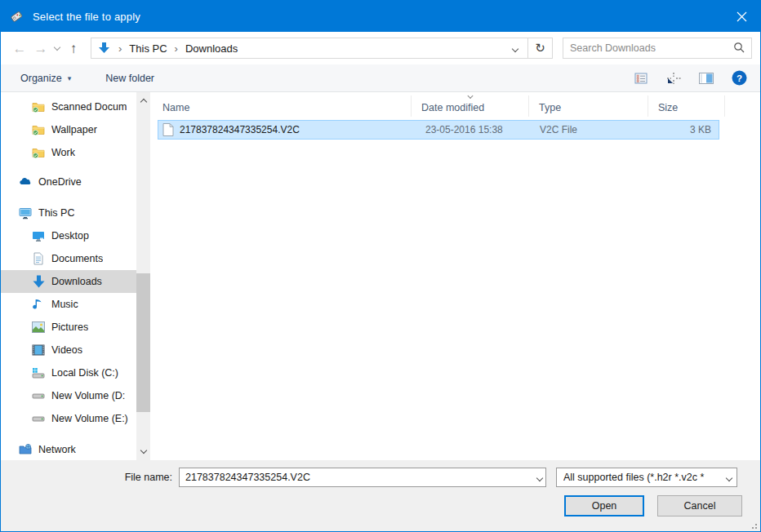 The width and height of the screenshot is (761, 532). I want to click on organize-label: Organize, so click(41, 78).